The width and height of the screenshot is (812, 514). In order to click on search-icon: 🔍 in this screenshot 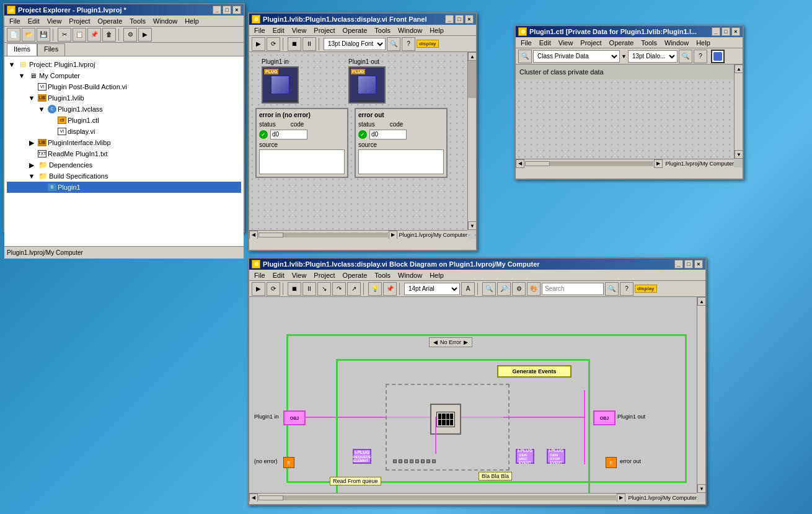, I will do `click(525, 56)`.